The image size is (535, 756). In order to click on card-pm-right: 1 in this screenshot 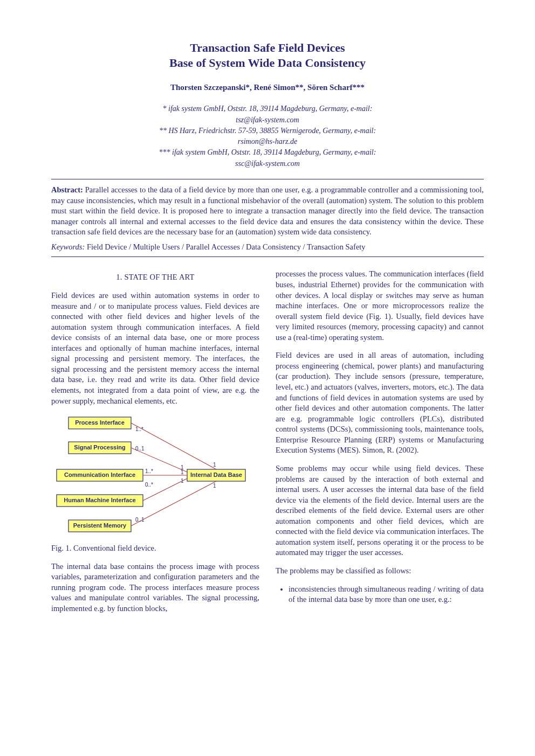, I will do `click(215, 486)`.